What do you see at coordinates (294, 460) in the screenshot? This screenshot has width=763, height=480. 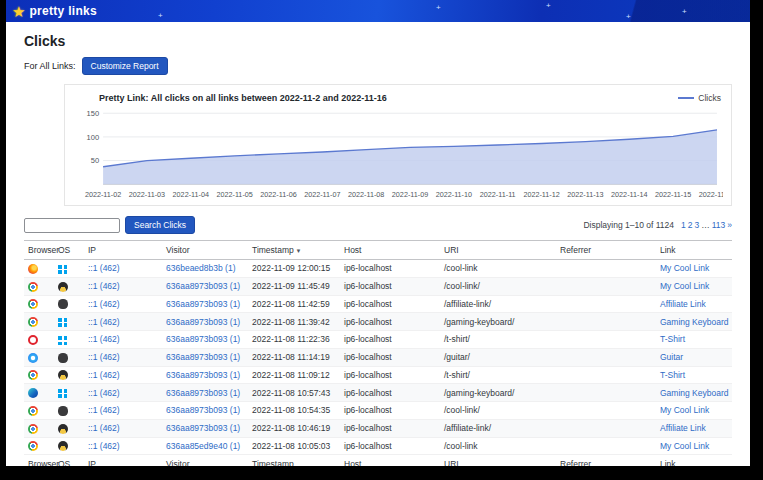 I see `column-header-timestamp: Timestamp` at bounding box center [294, 460].